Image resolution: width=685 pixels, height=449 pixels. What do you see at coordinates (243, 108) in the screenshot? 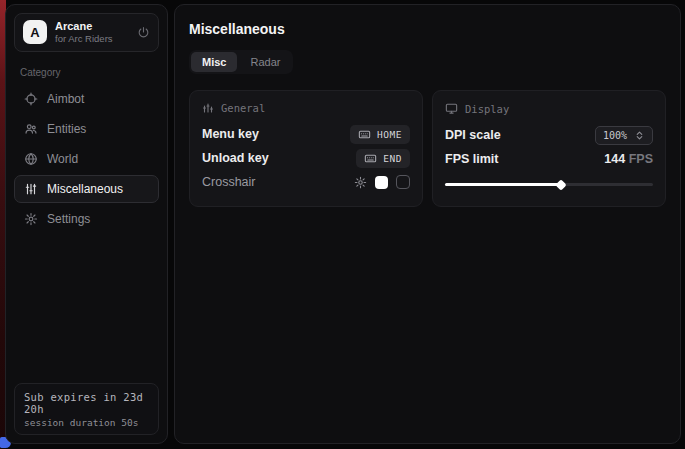
I see `general-card-title: General` at bounding box center [243, 108].